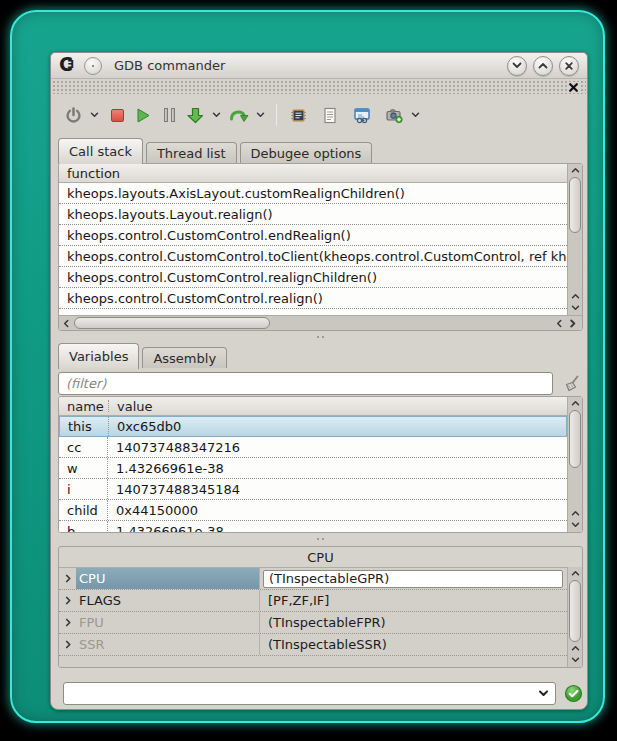  What do you see at coordinates (362, 115) in the screenshot?
I see `watch-button` at bounding box center [362, 115].